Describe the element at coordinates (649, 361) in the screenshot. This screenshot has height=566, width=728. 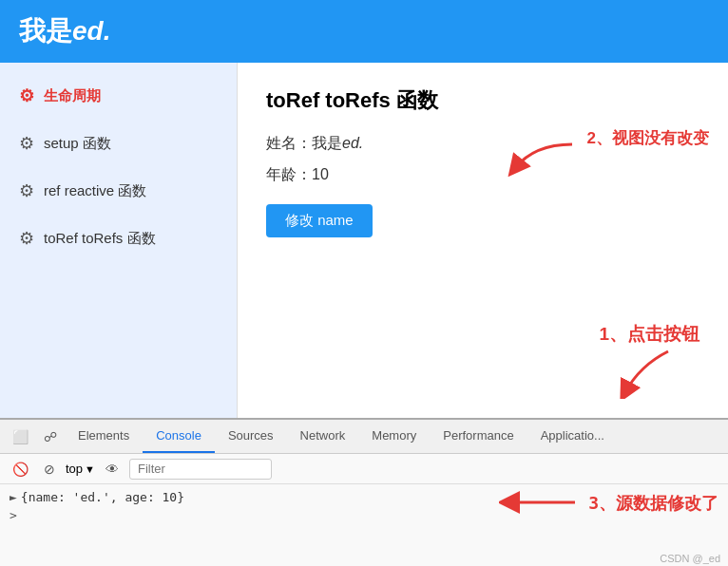
I see `annotation-1-group: 1、点击按钮` at that location.